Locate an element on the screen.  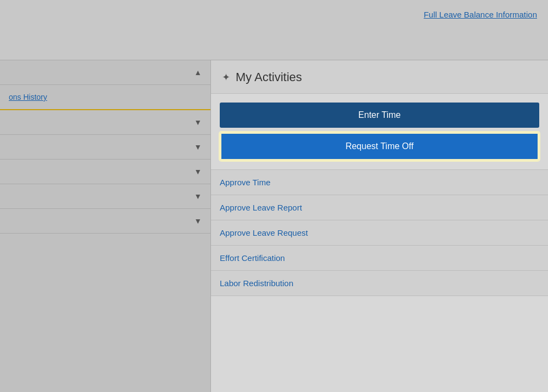
sidebar-section-2: ▼ is located at coordinates (105, 123).